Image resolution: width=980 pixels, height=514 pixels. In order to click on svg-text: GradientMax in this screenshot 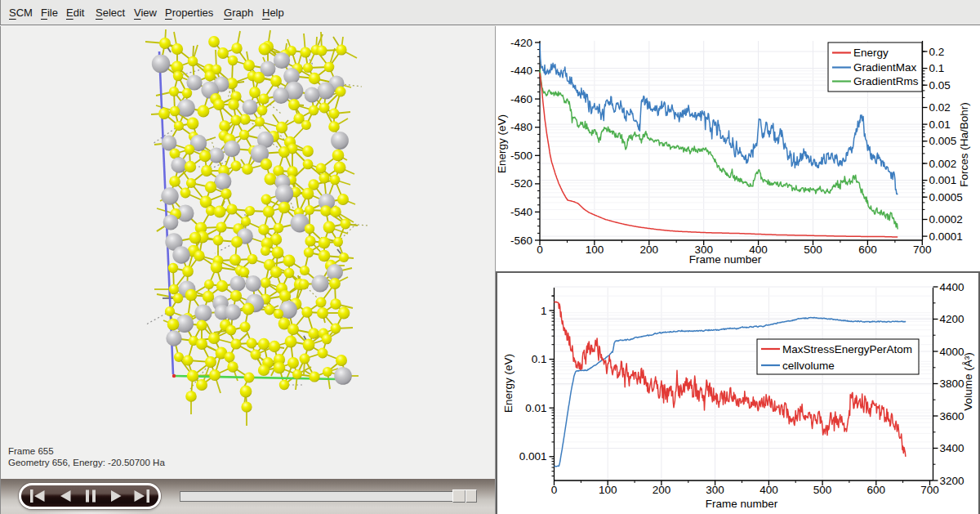, I will do `click(885, 67)`.